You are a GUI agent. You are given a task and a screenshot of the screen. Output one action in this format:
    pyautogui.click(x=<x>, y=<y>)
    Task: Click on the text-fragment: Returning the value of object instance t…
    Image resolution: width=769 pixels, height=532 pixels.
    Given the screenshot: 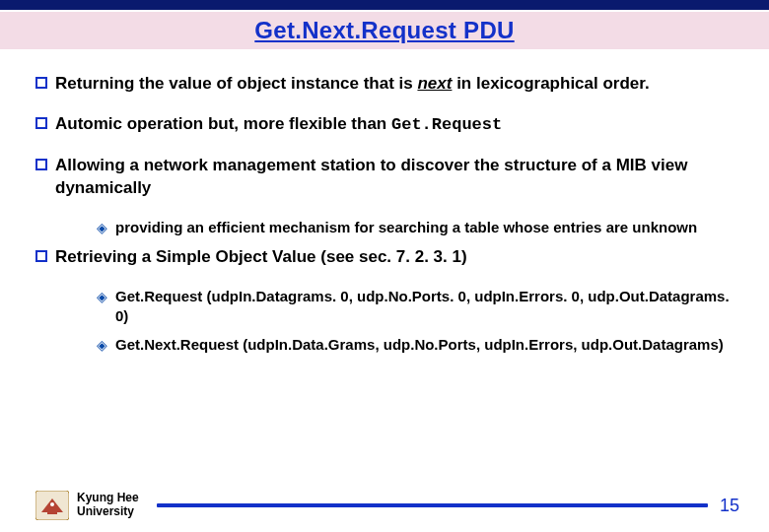 What is the action you would take?
    pyautogui.click(x=237, y=83)
    